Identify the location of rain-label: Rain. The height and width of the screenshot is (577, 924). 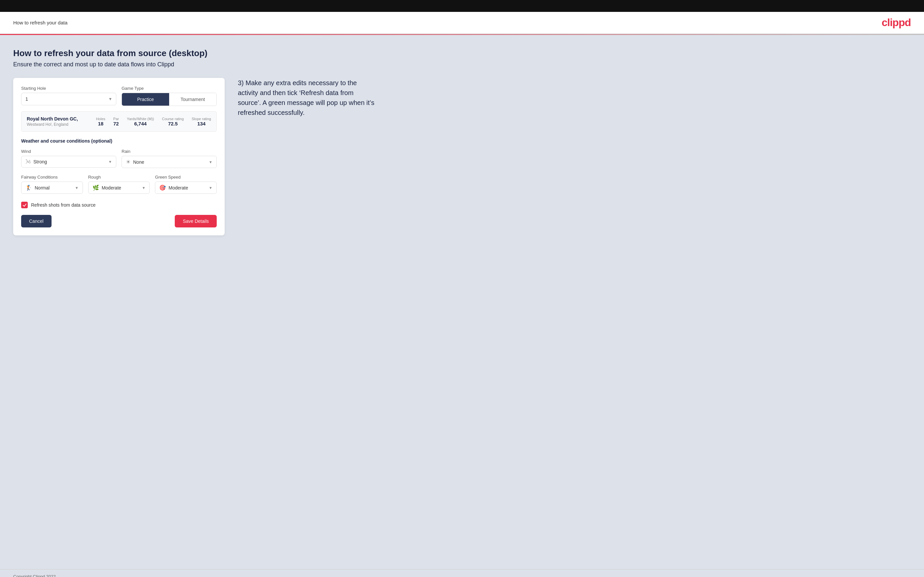
(169, 151).